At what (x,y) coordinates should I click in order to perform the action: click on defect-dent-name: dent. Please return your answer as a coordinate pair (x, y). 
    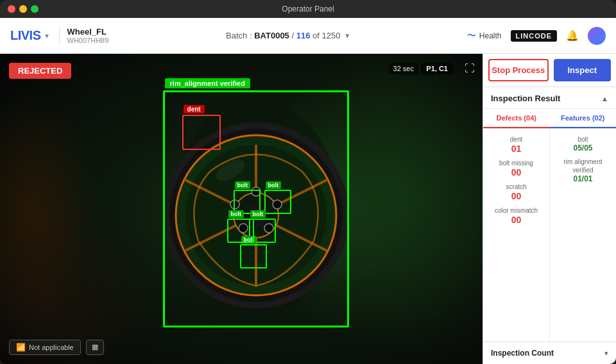
    Looking at the image, I should click on (516, 140).